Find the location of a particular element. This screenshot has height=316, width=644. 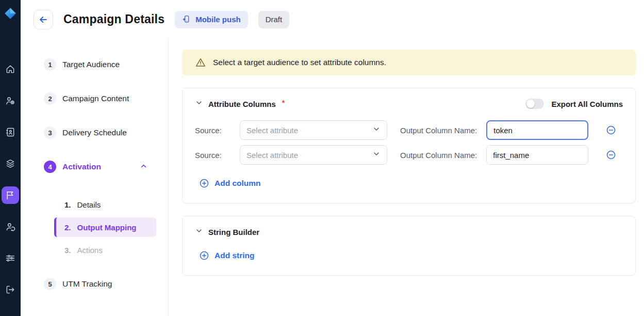

card-title: String Builder is located at coordinates (234, 232).